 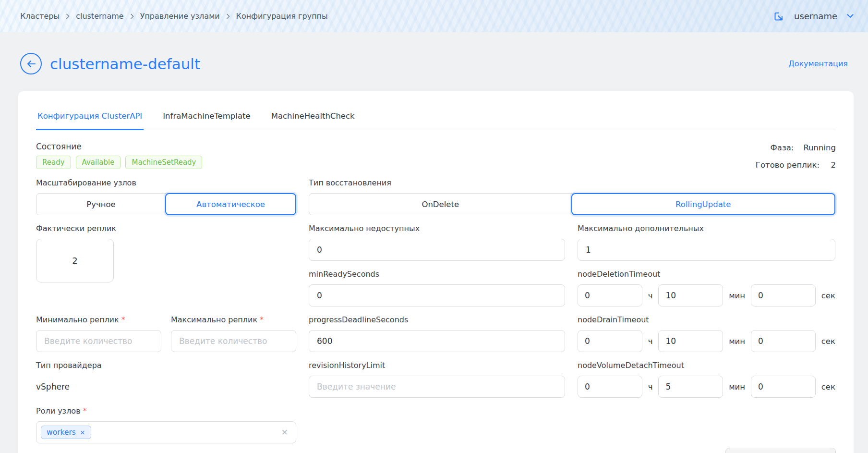 I want to click on tab-machinehealthcheck: MachineHealthCheck, so click(x=313, y=121).